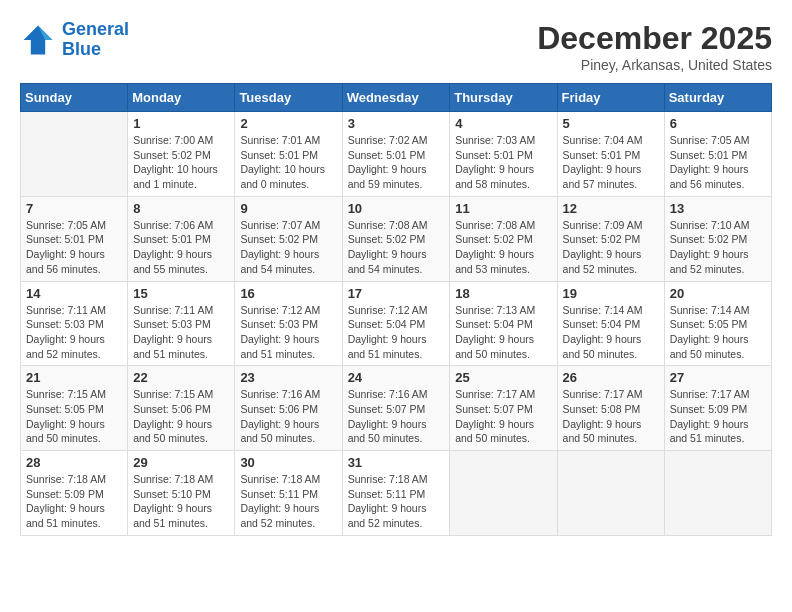 Image resolution: width=792 pixels, height=612 pixels. Describe the element at coordinates (718, 238) in the screenshot. I see `calendar-cell: 13Sunrise: 7:10 AM Sunset: 5:02 PM Dayli…` at that location.